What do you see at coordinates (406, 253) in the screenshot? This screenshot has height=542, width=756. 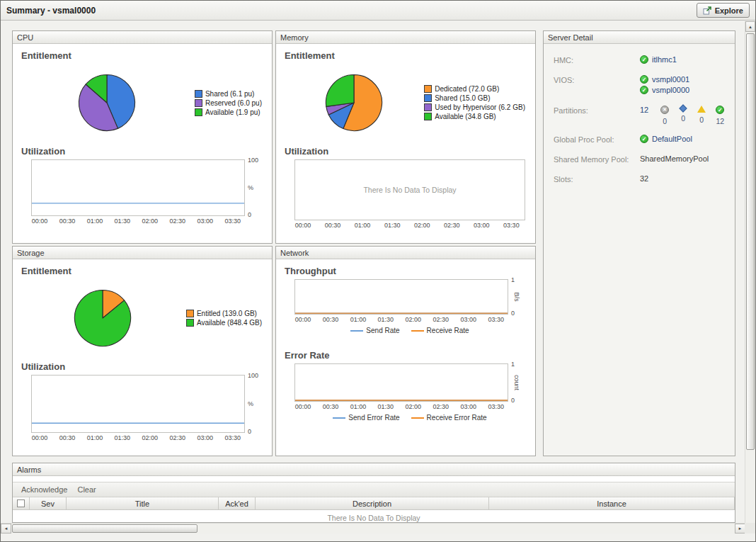 I see `network-panel-header: Network` at bounding box center [406, 253].